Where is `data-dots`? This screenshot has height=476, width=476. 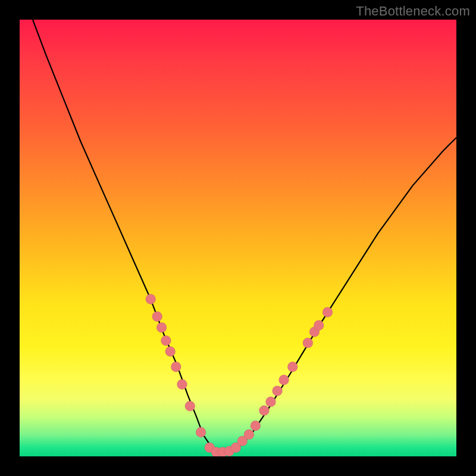 data-dots is located at coordinates (239, 375).